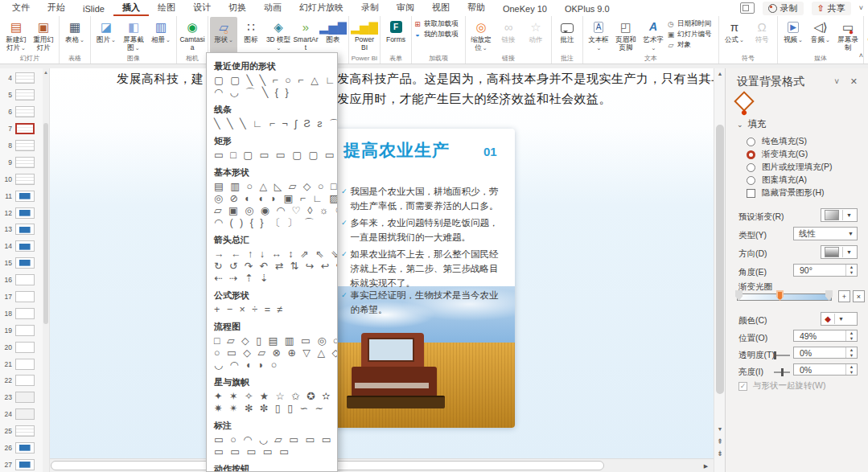 This screenshot has height=472, width=868. What do you see at coordinates (21, 397) in the screenshot?
I see `slide-thumbnail-23: 23` at bounding box center [21, 397].